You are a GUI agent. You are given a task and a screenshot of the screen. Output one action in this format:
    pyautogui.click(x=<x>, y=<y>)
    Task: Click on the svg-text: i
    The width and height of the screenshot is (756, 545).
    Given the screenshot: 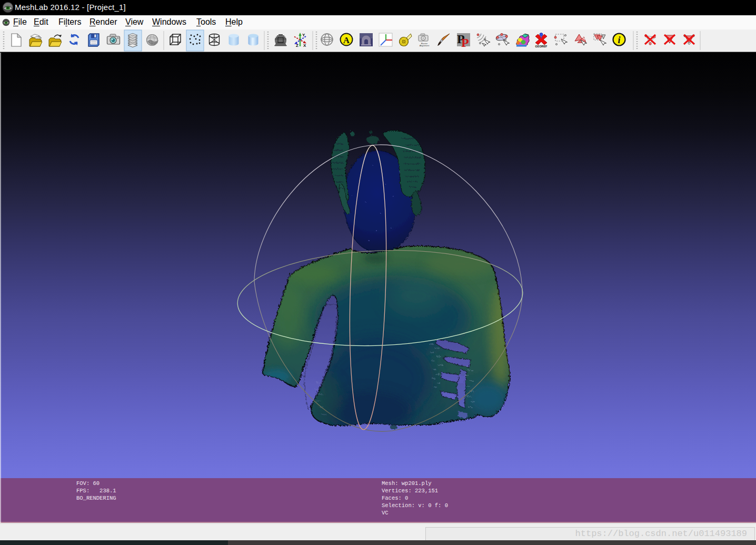 What is the action you would take?
    pyautogui.click(x=619, y=40)
    